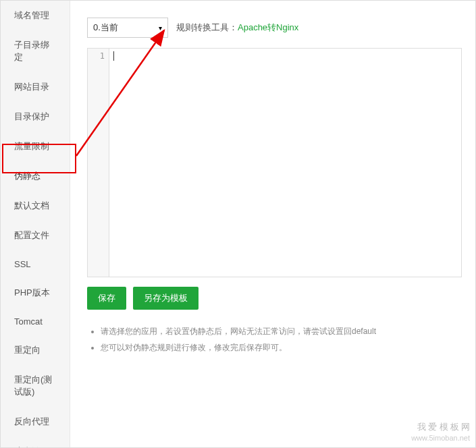 Image resolution: width=476 pixels, height=448 pixels. I want to click on top-row: 0.当前 ▾ 规则转换工具：Apache转Nginx, so click(274, 28).